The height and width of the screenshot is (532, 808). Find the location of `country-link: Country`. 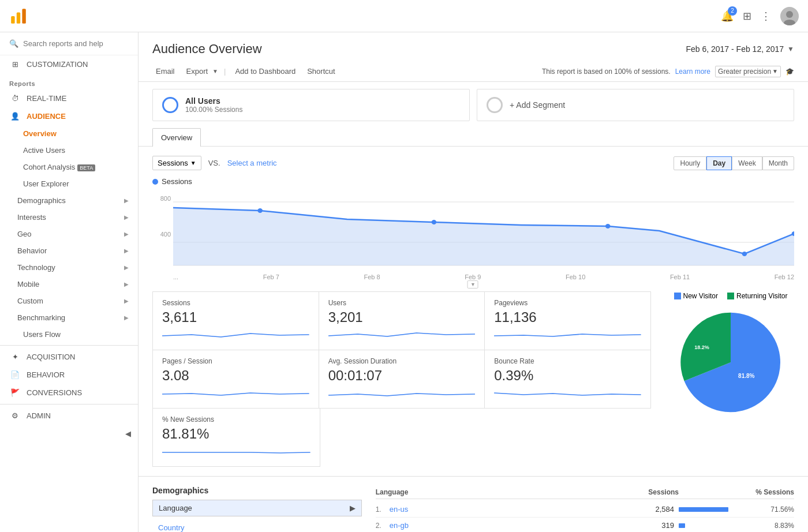

country-link: Country is located at coordinates (257, 526).